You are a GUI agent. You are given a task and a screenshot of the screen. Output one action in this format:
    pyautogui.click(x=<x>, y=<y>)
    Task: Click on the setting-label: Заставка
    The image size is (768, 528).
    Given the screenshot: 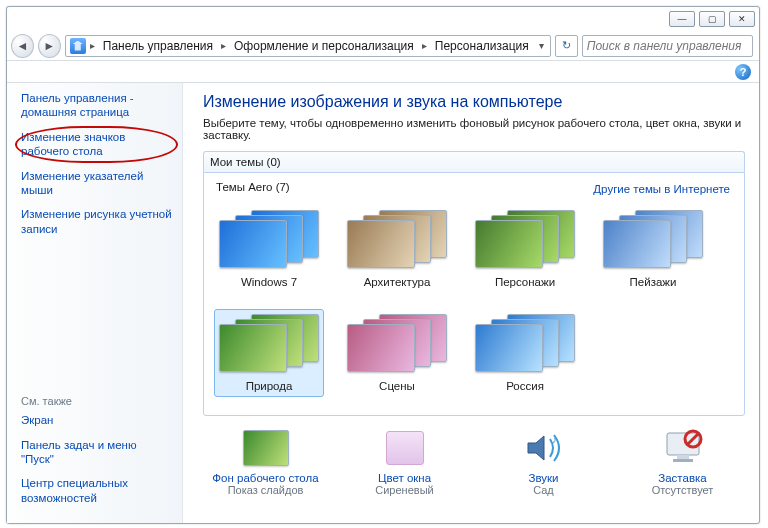 What is the action you would take?
    pyautogui.click(x=682, y=478)
    